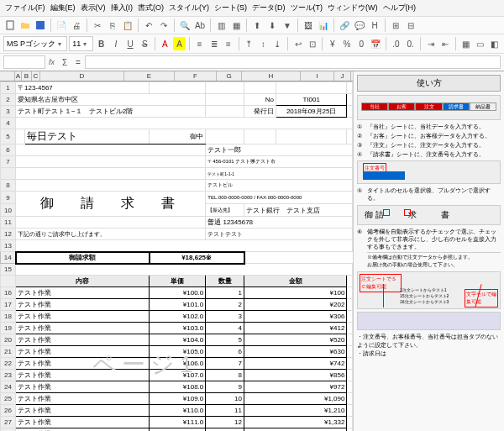 The height and width of the screenshot is (431, 504). What do you see at coordinates (176, 76) in the screenshot?
I see `column-headers: ABCDEFGHIJ` at bounding box center [176, 76].